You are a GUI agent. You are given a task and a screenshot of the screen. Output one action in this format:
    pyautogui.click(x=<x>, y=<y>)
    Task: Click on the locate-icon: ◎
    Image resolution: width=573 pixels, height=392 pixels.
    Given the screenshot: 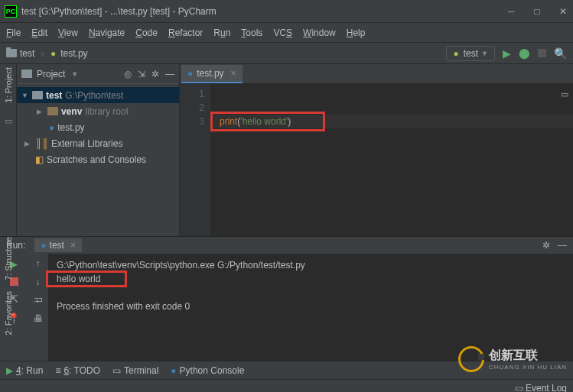 What is the action you would take?
    pyautogui.click(x=128, y=74)
    